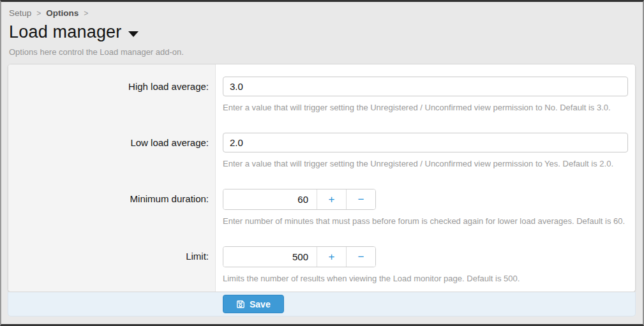 This screenshot has width=644, height=326. What do you see at coordinates (112, 149) in the screenshot?
I see `label-cell: Low load average:` at bounding box center [112, 149].